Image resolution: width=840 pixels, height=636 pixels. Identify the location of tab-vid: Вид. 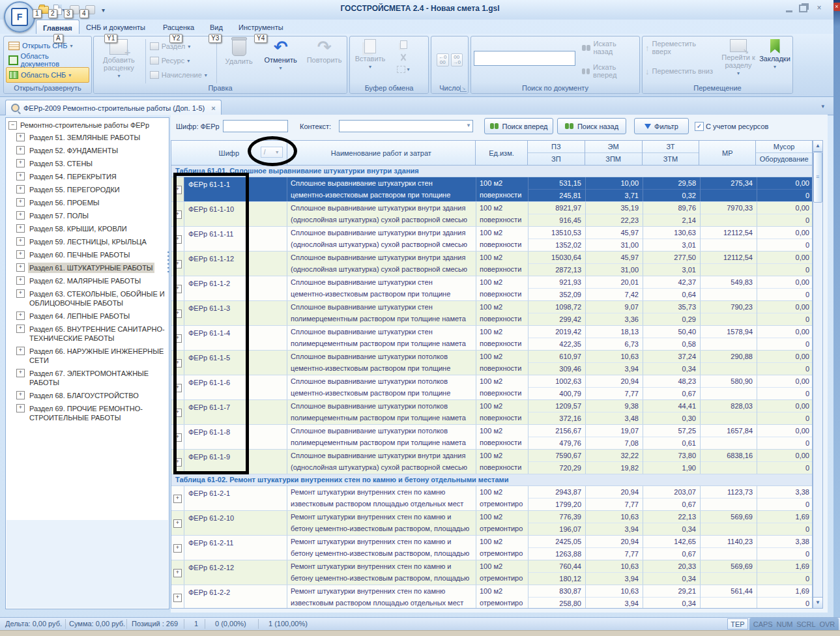
(216, 27).